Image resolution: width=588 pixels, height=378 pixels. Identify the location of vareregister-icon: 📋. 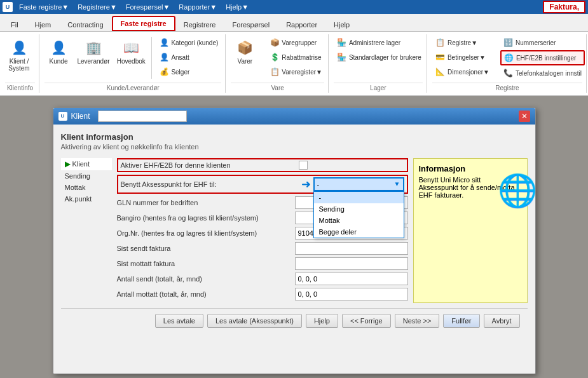
(275, 72).